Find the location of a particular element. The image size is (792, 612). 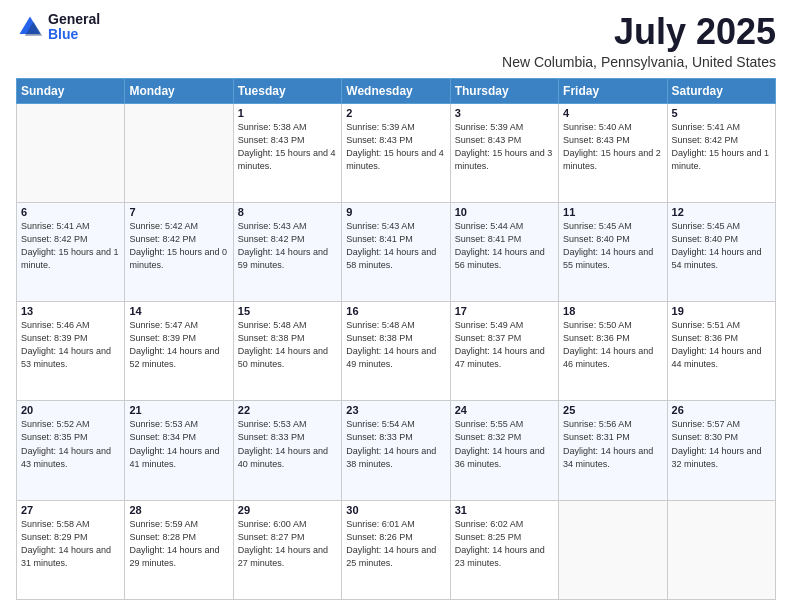

col-wednesday: Wednesday is located at coordinates (396, 90).